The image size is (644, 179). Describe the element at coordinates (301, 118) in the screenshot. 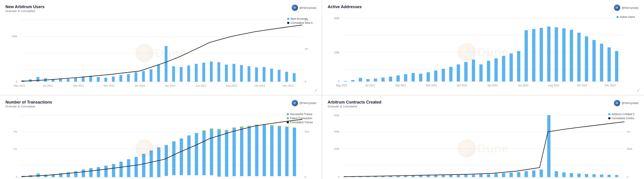

I see `legend-label-3-1: Failed Transaction` at that location.